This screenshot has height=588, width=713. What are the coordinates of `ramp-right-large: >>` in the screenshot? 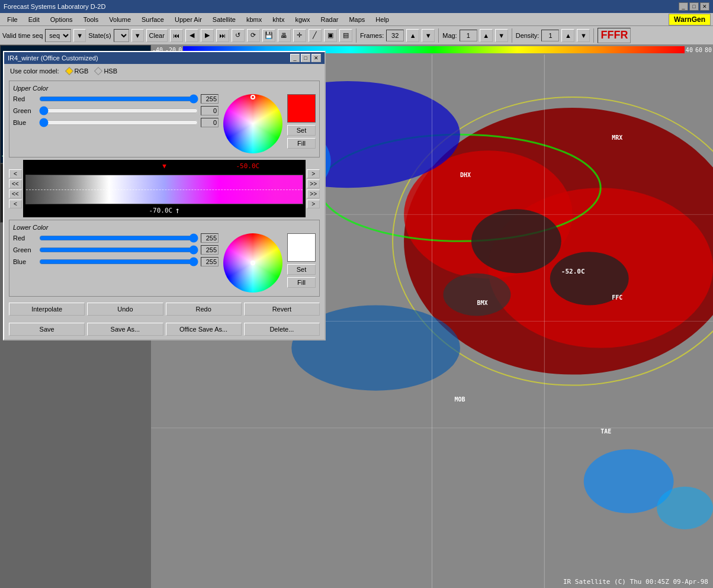 It's located at (313, 184).